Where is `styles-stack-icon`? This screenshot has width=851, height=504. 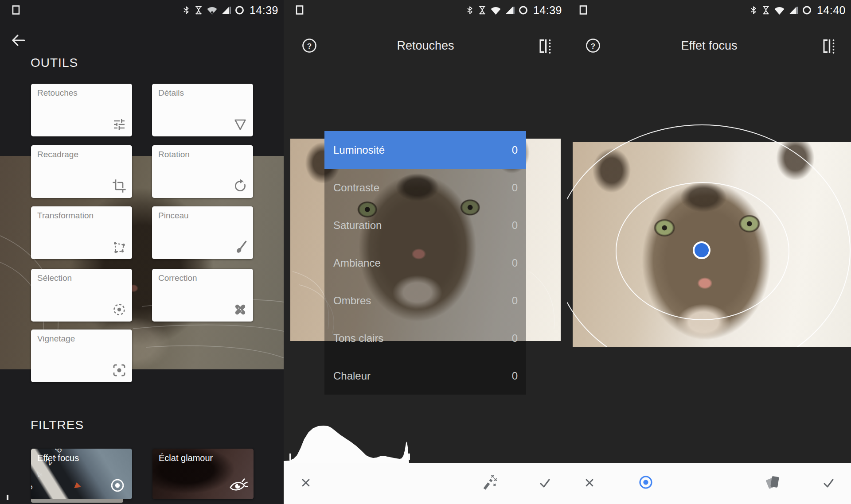
styles-stack-icon is located at coordinates (773, 482).